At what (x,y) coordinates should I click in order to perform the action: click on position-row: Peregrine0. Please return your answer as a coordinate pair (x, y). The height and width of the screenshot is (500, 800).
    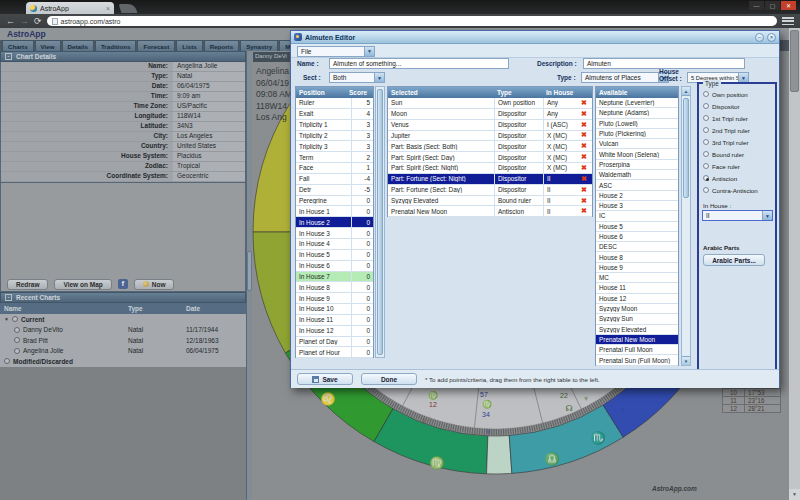
    Looking at the image, I should click on (334, 202).